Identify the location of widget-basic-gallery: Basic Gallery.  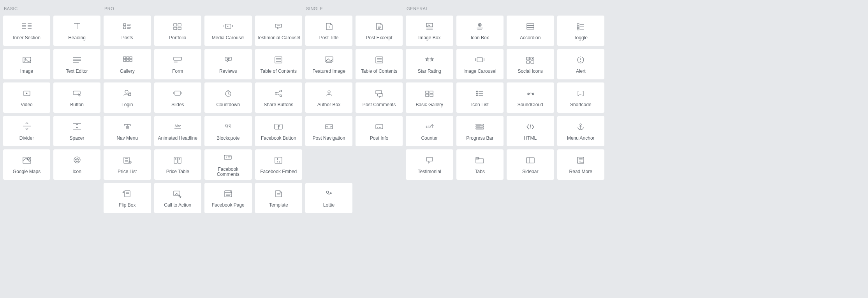
(430, 98).